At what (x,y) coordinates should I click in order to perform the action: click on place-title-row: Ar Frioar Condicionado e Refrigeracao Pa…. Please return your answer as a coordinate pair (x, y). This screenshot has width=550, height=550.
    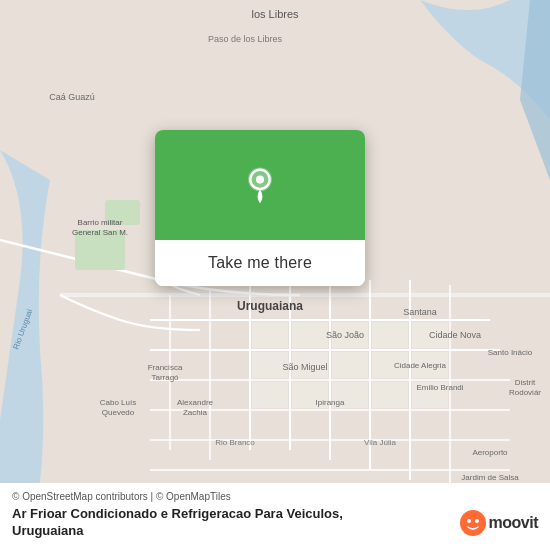
    Looking at the image, I should click on (275, 523).